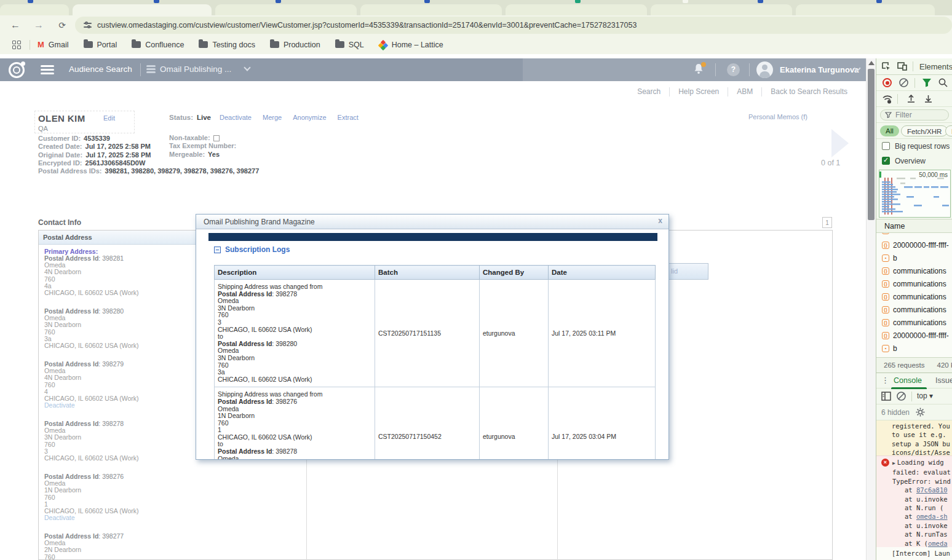 This screenshot has height=560, width=952. What do you see at coordinates (216, 138) in the screenshot?
I see `non-taxable-checkbox` at bounding box center [216, 138].